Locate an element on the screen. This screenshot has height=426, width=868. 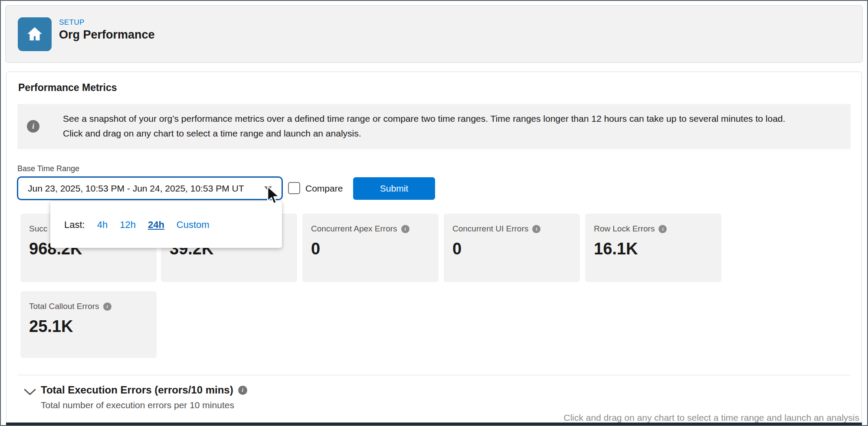
metric-card-label: Succ is located at coordinates (38, 229).